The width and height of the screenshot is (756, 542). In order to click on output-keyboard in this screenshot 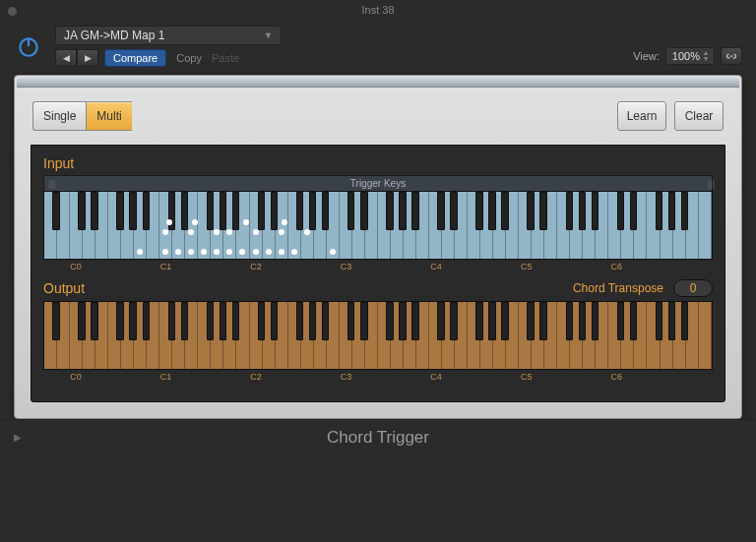, I will do `click(378, 335)`.